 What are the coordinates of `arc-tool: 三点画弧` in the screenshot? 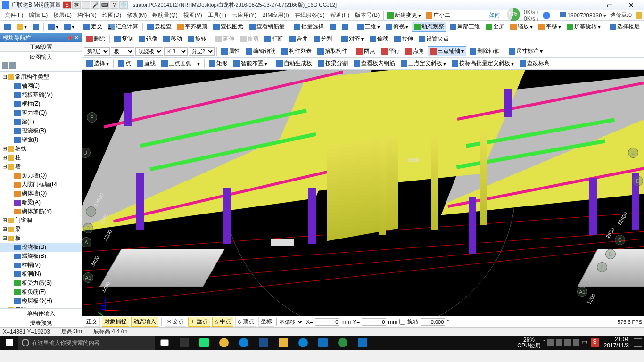 It's located at (176, 63).